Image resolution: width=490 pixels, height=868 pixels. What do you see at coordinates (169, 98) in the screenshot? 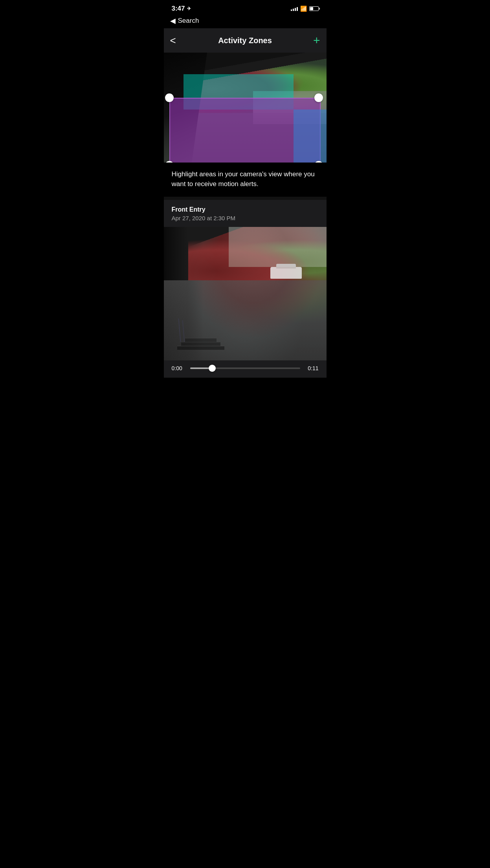
I see `zone-handle-top-left` at bounding box center [169, 98].